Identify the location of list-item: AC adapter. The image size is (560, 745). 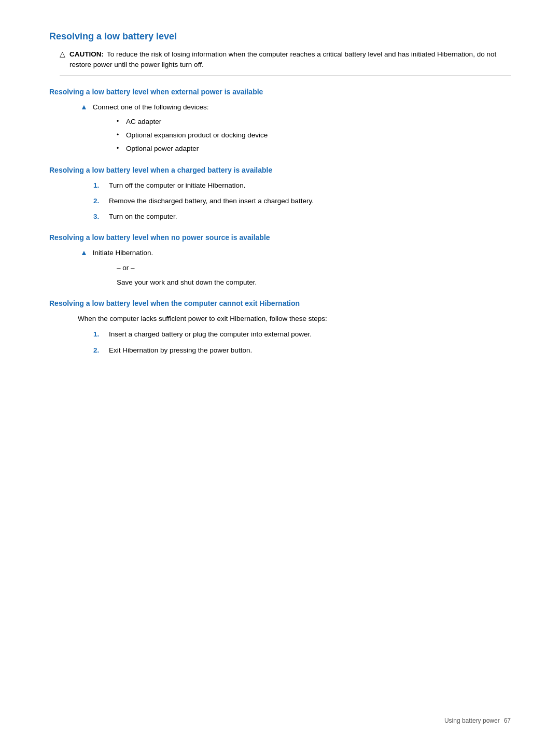
(314, 122).